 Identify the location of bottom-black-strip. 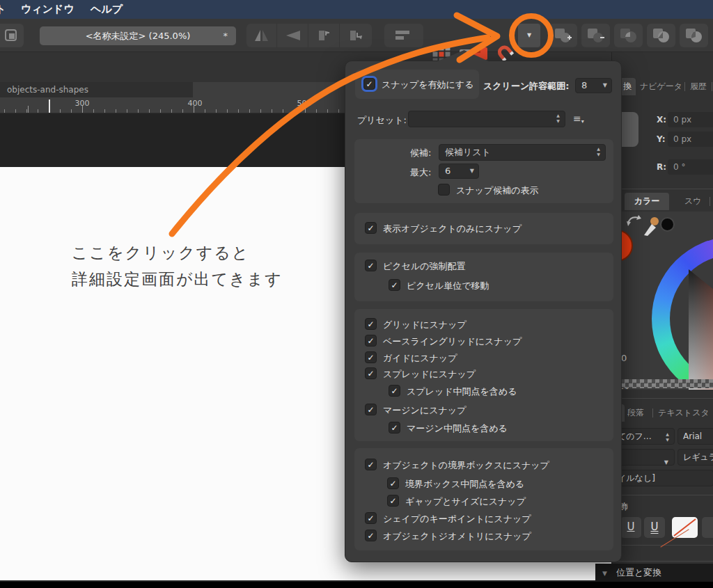
(356, 585).